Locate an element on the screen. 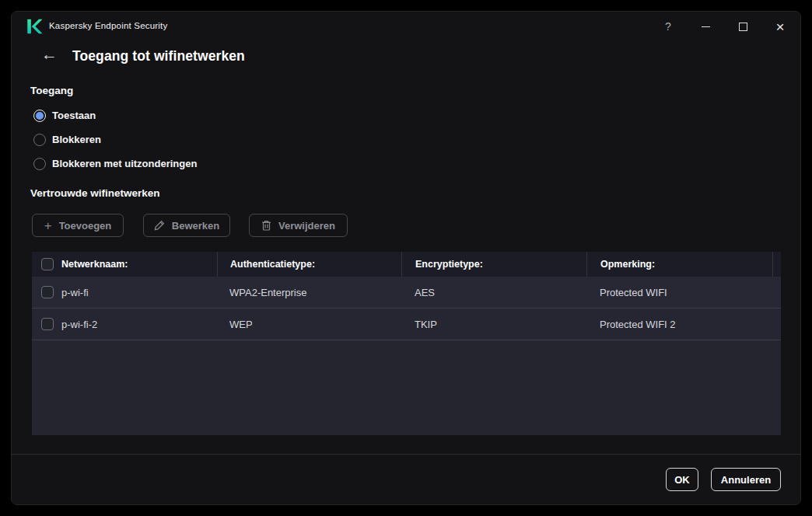 This screenshot has width=812, height=516. table-row: p-wi-fi-2 WEP TKIP Protected WIFI 2 is located at coordinates (406, 325).